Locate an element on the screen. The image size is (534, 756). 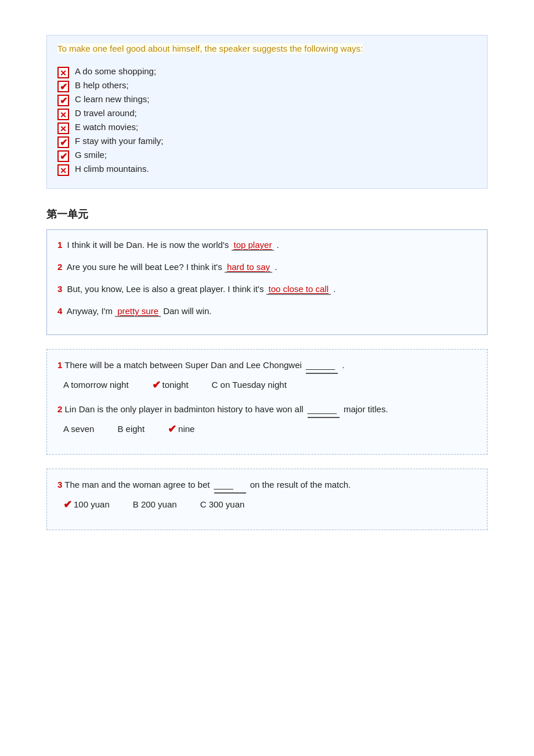
mcq-text-after: major titles. is located at coordinates (365, 409).